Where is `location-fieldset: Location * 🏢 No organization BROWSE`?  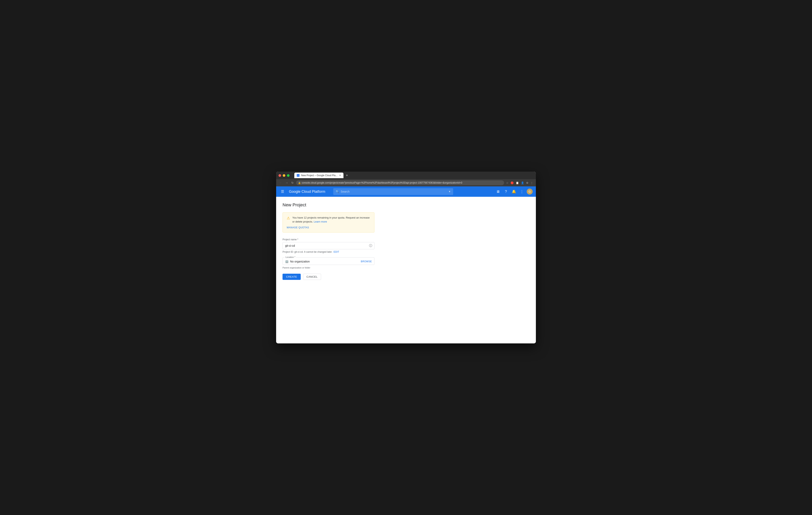 location-fieldset: Location * 🏢 No organization BROWSE is located at coordinates (328, 261).